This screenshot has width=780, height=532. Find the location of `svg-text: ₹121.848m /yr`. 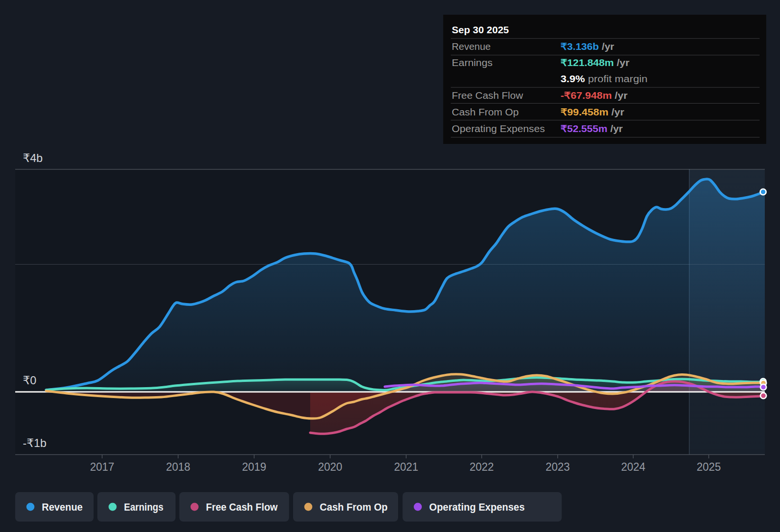

svg-text: ₹121.848m /yr is located at coordinates (595, 63).